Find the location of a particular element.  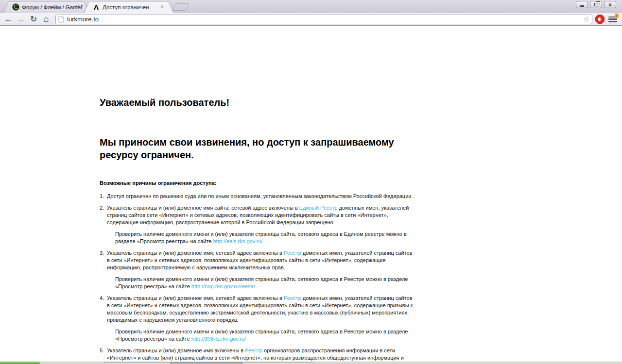

tab-gamedev-forum: Форум / Флейм / GameDev.ru × is located at coordinates (46, 7).